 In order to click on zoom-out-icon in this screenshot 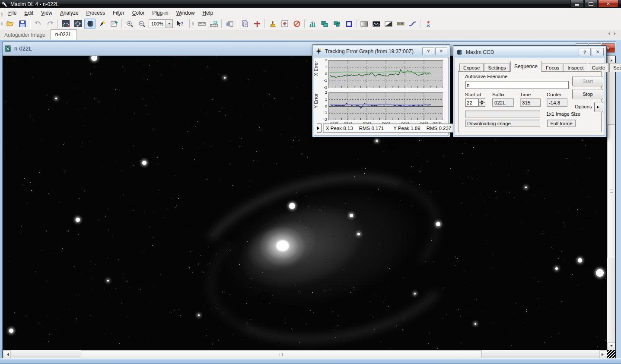, I will do `click(142, 24)`.